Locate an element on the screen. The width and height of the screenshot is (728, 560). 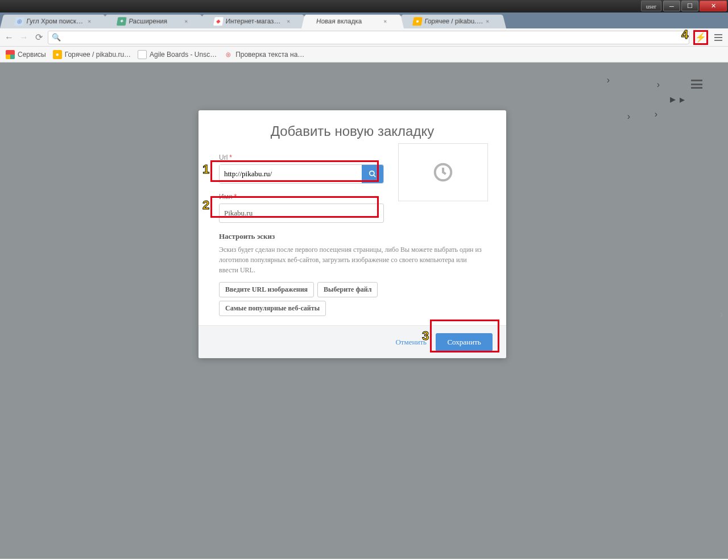
clock-icon is located at coordinates (443, 172).